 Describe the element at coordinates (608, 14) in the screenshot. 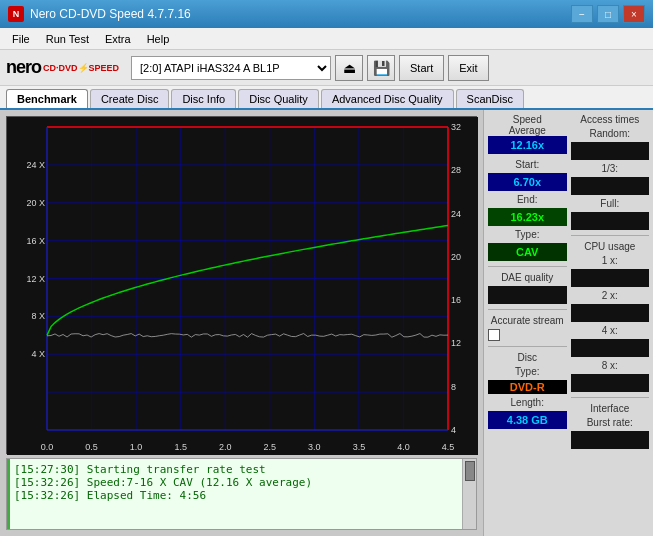

I see `window-controls: − □ ×` at that location.